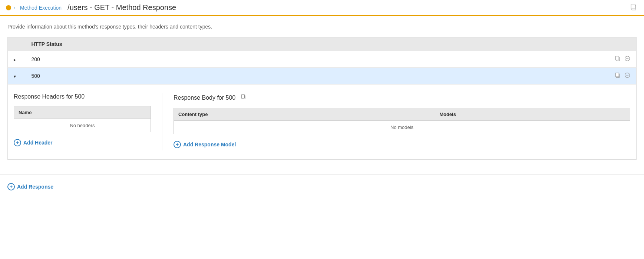 This screenshot has height=259, width=644. I want to click on no-headers-text: No headers, so click(82, 126).